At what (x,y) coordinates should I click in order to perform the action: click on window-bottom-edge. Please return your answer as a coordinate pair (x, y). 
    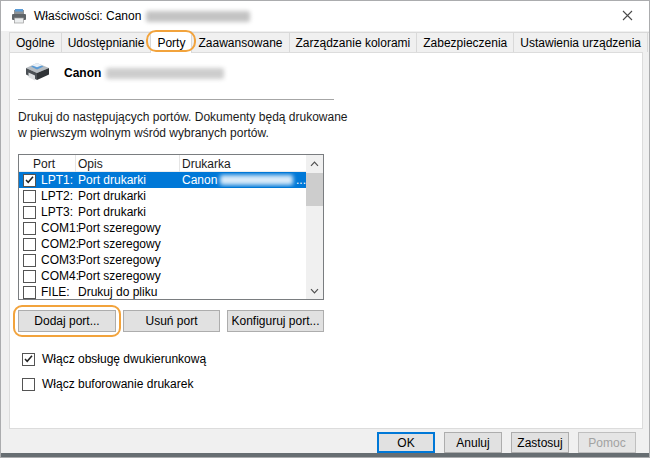
    Looking at the image, I should click on (326, 455).